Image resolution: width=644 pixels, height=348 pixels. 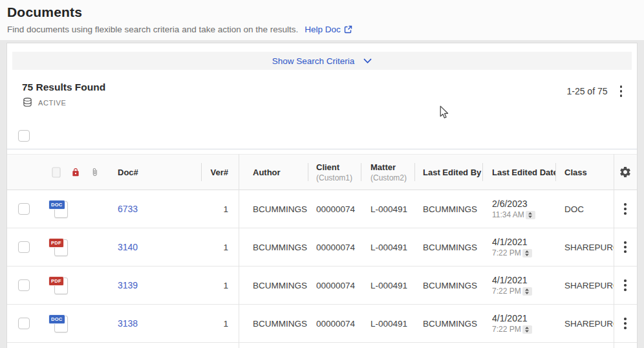 What do you see at coordinates (322, 247) in the screenshot?
I see `table-row: PDF 3140 1 BCUMMINGS 00000074 L-000491 B…` at bounding box center [322, 247].